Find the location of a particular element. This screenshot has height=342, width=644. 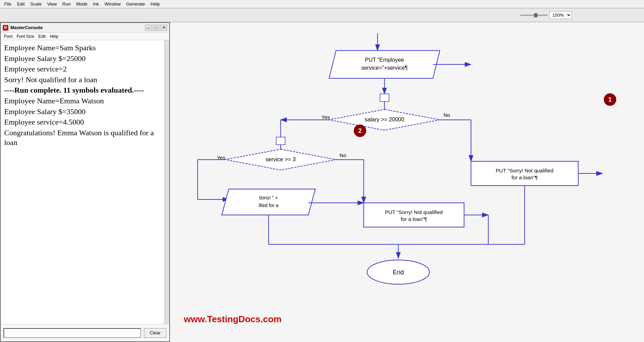

svg-text: ified for a is located at coordinates (269, 205).